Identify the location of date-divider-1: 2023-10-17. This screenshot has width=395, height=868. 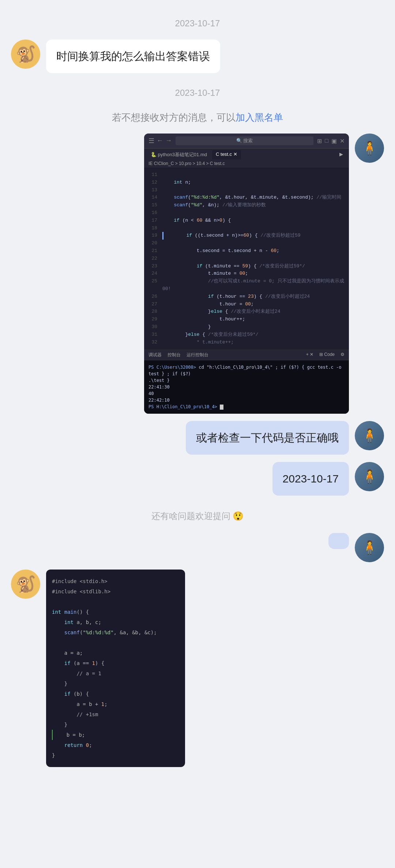
(198, 22).